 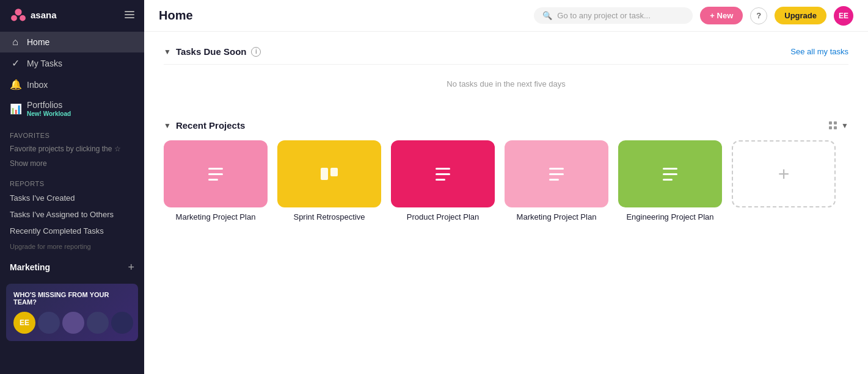 What do you see at coordinates (24, 323) in the screenshot?
I see `avatar-ee: EE` at bounding box center [24, 323].